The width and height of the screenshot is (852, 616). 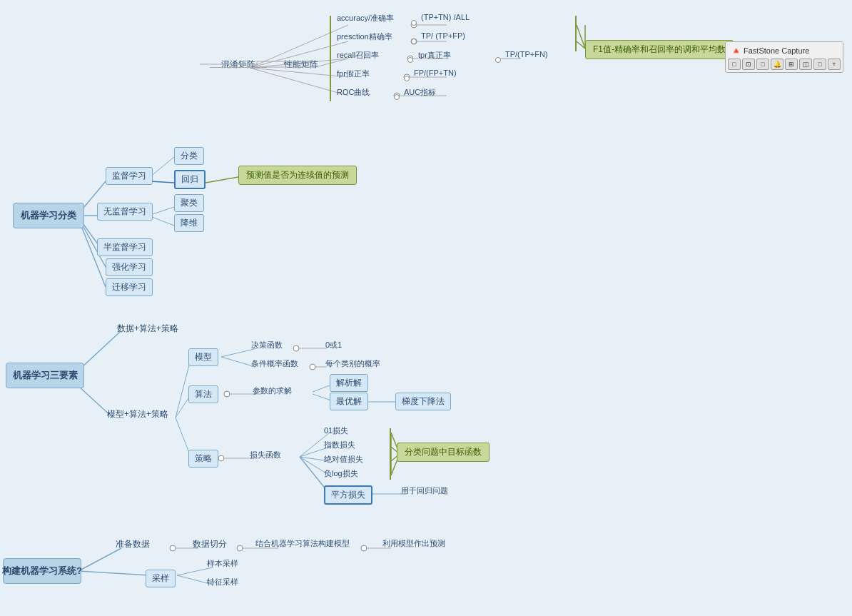 What do you see at coordinates (435, 56) in the screenshot?
I see `tpr-label: tpr真正率` at bounding box center [435, 56].